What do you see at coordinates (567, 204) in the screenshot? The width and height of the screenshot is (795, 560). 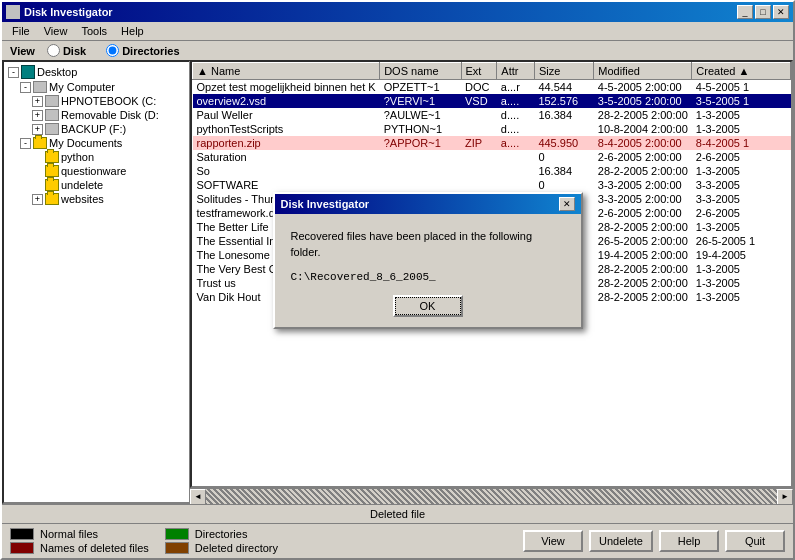 I see `dialog-close-button: ✕` at bounding box center [567, 204].